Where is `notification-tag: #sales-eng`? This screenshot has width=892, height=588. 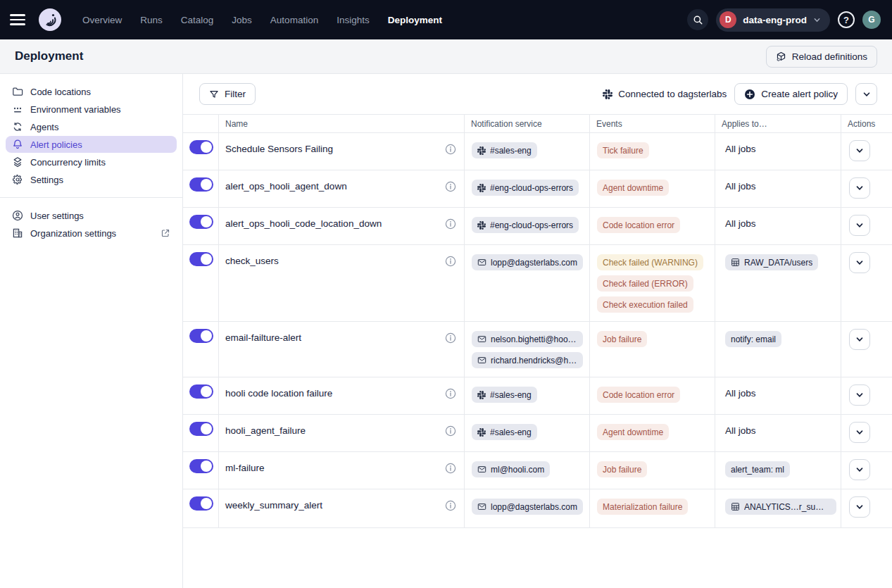 notification-tag: #sales-eng is located at coordinates (504, 432).